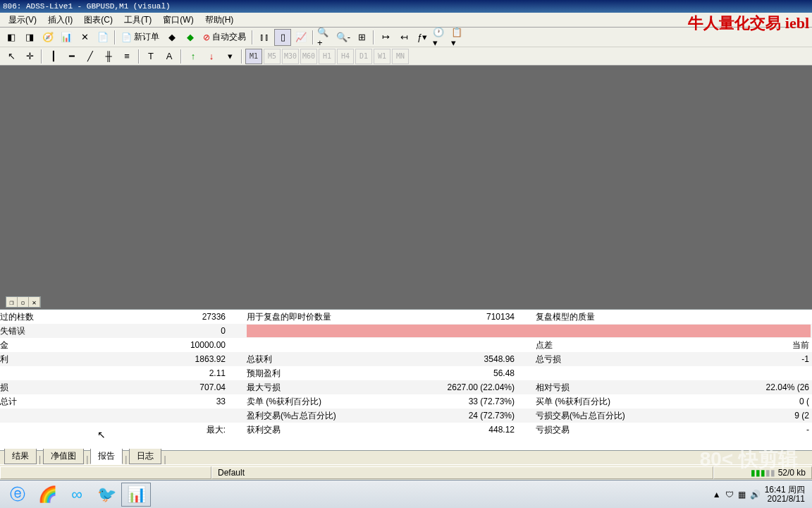 The image size is (812, 508). I want to click on periods-icon: 🕐▾, so click(441, 37).